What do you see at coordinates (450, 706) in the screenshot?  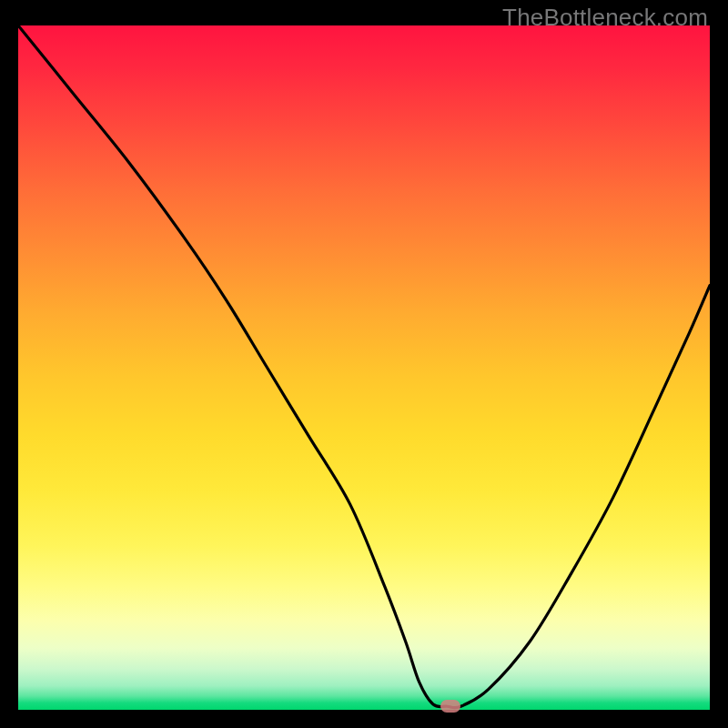 I see `optimal-point-marker` at bounding box center [450, 706].